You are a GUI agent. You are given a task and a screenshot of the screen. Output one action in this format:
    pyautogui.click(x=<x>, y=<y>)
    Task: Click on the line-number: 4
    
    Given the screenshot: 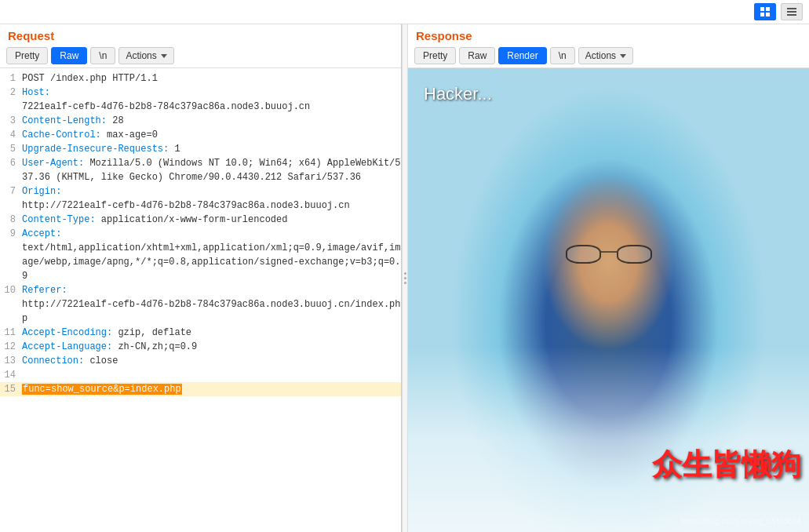 What is the action you would take?
    pyautogui.click(x=11, y=135)
    